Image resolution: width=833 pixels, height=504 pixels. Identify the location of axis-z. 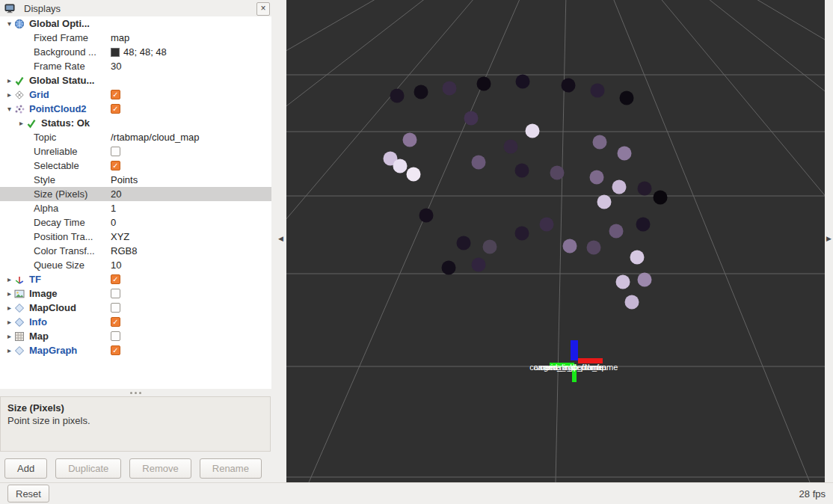
(574, 350).